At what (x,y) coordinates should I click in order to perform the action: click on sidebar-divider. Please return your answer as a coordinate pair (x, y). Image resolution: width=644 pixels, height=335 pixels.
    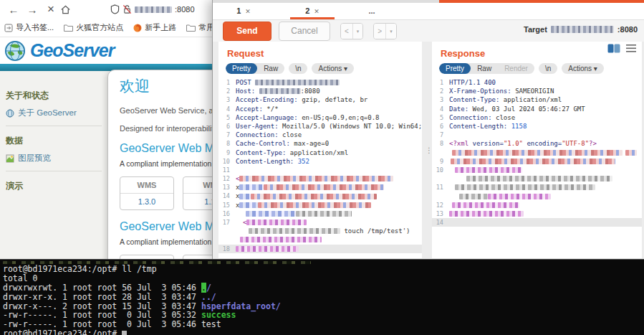
    Looking at the image, I should click on (54, 171).